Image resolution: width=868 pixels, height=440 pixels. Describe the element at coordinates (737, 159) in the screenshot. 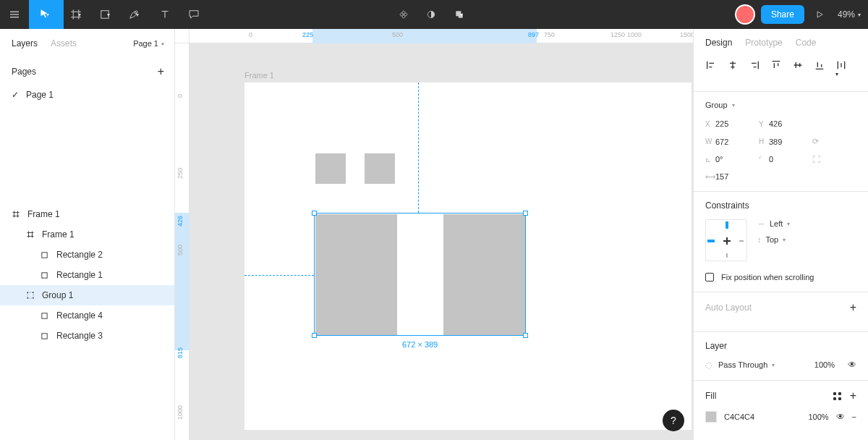

I see `rotation-input: 0°` at that location.